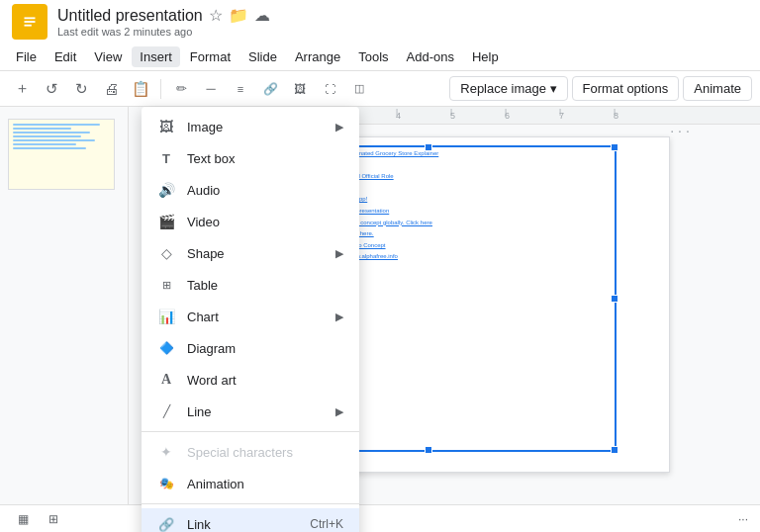  Describe the element at coordinates (403, 22) in the screenshot. I see `title-area: Untitled presentation ☆ 📁 ☁ Last edit wa…` at that location.